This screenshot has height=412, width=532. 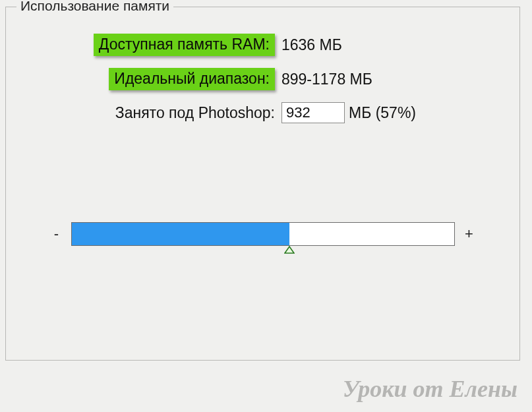 What do you see at coordinates (95, 7) in the screenshot?
I see `group-title: Использование памяти` at bounding box center [95, 7].